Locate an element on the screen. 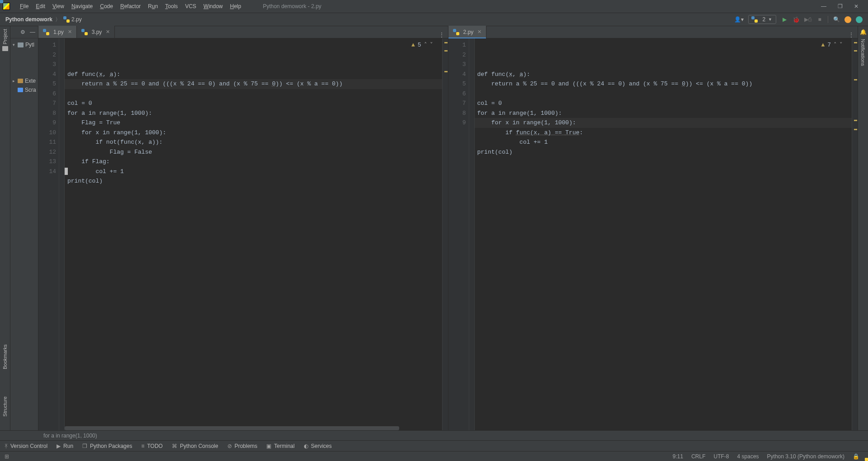 The image size is (868, 461). breadcrumb-project: Python demowork is located at coordinates (29, 19).